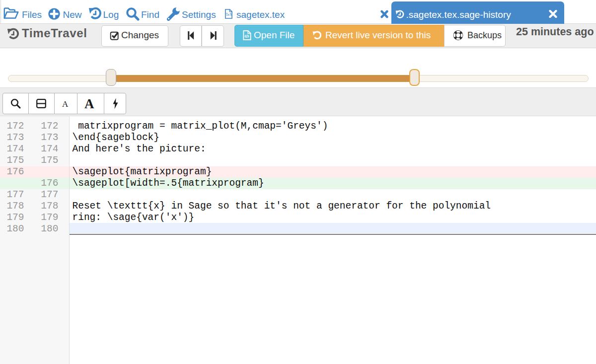 Image resolution: width=596 pixels, height=364 pixels. Describe the element at coordinates (228, 15) in the screenshot. I see `svg-text: TeX` at that location.